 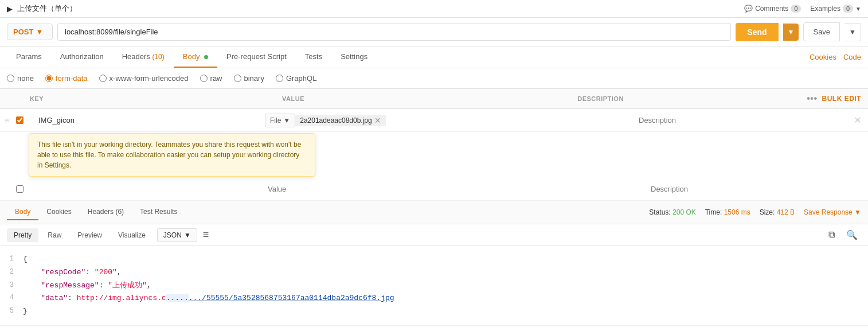 I want to click on more-options-icon: •••, so click(x=812, y=99).